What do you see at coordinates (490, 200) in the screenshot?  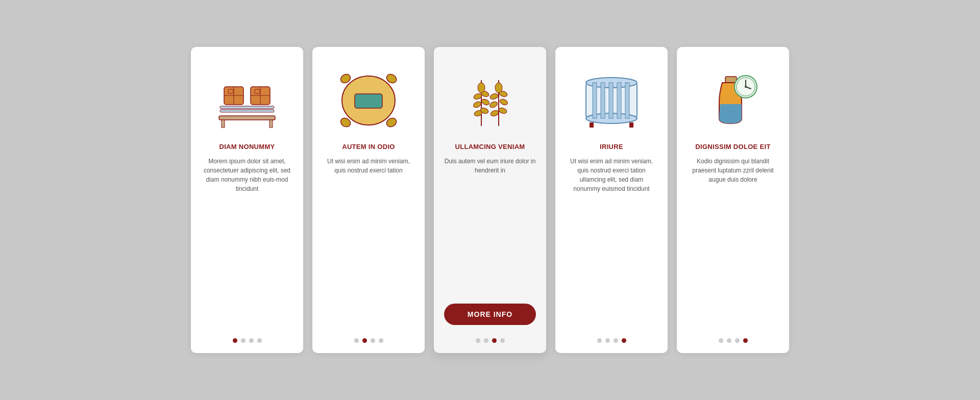 I see `card-3: ULLAMCING VENIAM Duis autem vel eum iriu…` at bounding box center [490, 200].